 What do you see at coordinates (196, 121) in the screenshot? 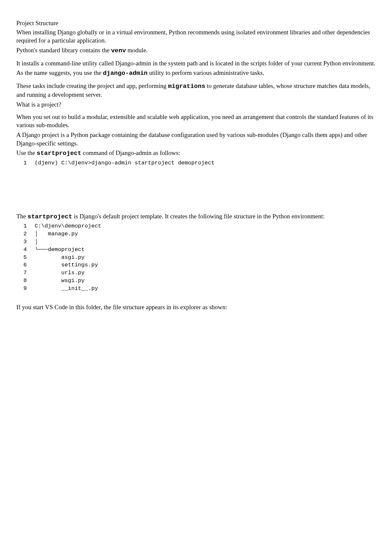
I see `paragraph: When you set out to build a modular, ext…` at bounding box center [196, 121].